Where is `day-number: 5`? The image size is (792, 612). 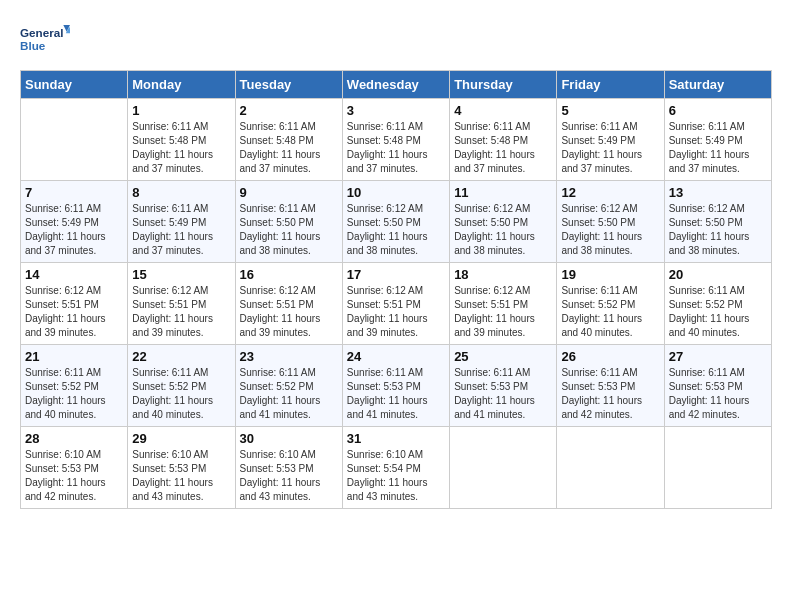 day-number: 5 is located at coordinates (610, 110).